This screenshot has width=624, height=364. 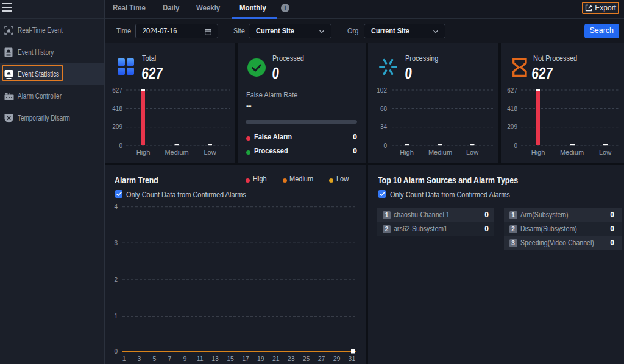 What do you see at coordinates (384, 127) in the screenshot?
I see `svg-text: 34` at bounding box center [384, 127].